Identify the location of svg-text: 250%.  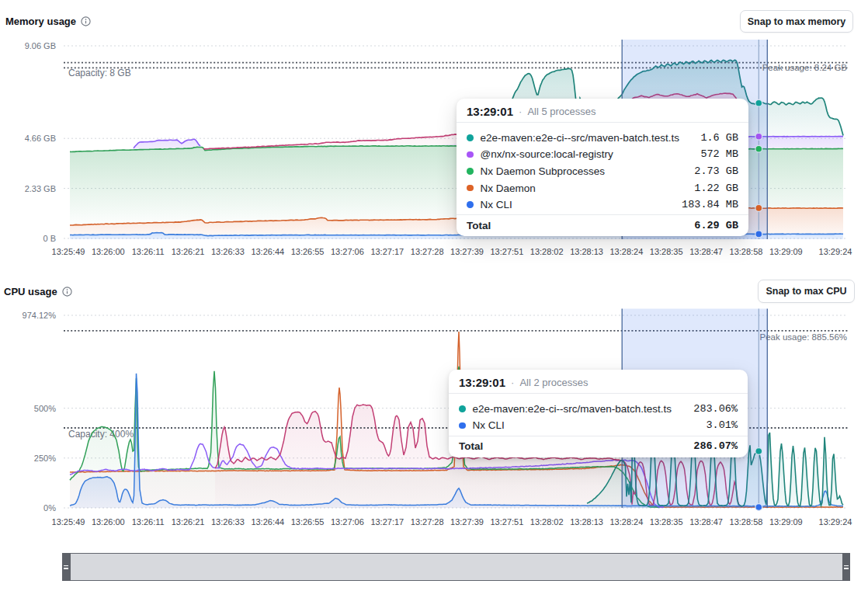
(45, 458).